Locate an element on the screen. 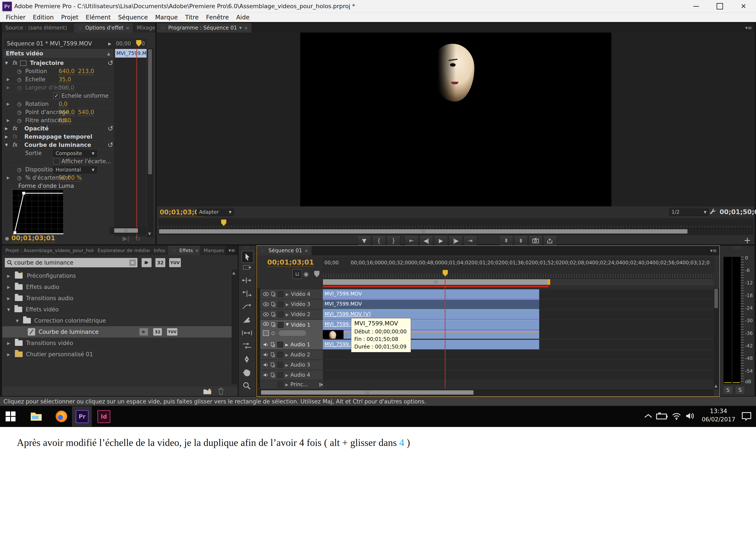 The image size is (756, 535). tree-effets-video: Effets vidéo is located at coordinates (117, 310).